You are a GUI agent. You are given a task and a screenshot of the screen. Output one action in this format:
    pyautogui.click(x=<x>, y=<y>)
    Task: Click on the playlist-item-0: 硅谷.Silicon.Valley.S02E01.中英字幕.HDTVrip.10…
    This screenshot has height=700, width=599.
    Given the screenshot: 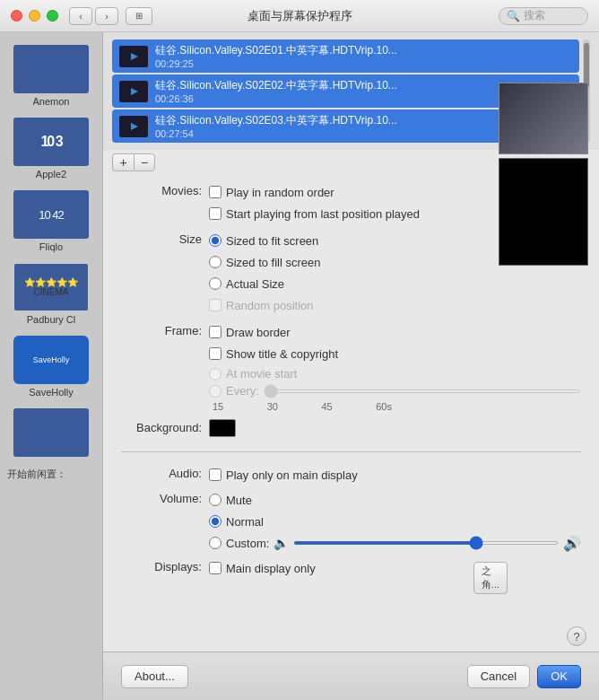 What is the action you would take?
    pyautogui.click(x=346, y=56)
    